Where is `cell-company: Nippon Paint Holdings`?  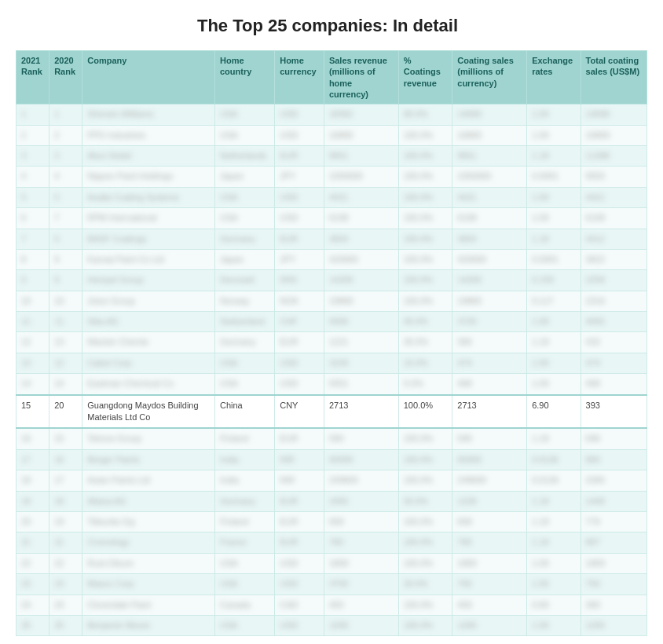
cell-company: Nippon Paint Holdings is located at coordinates (149, 177).